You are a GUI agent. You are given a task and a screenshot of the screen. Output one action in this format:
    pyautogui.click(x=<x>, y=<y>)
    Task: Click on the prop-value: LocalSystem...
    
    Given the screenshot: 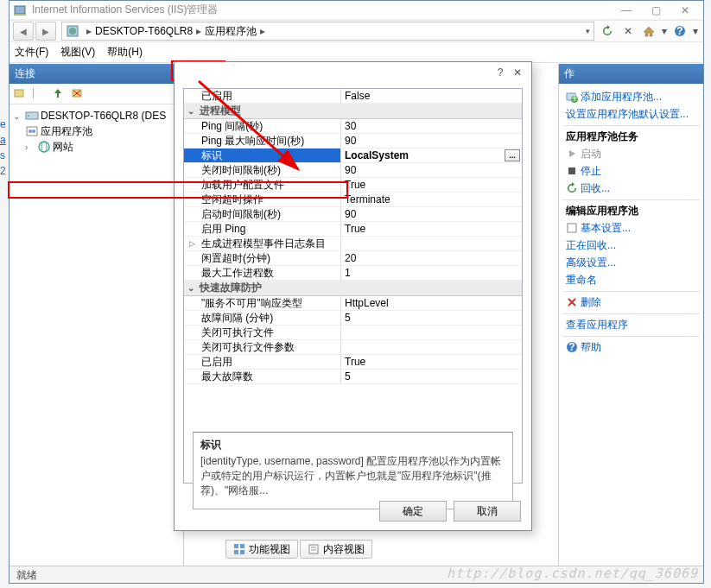 What is the action you would take?
    pyautogui.click(x=432, y=155)
    